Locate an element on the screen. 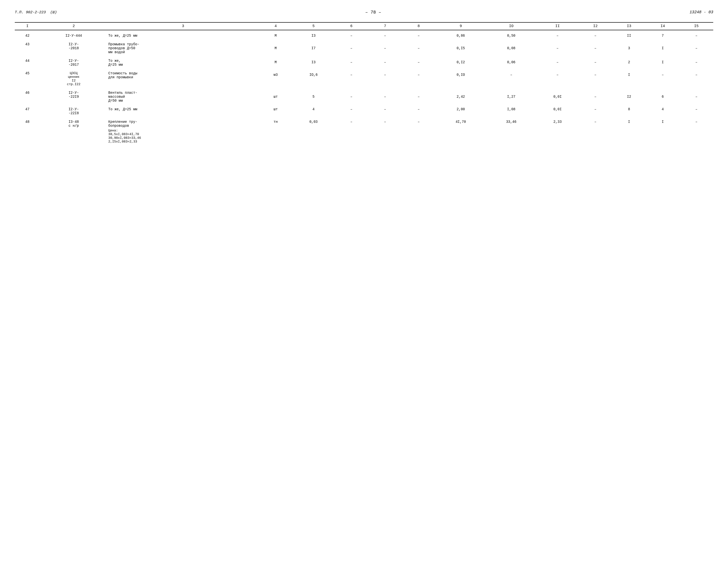  row-col10: – is located at coordinates (511, 78).